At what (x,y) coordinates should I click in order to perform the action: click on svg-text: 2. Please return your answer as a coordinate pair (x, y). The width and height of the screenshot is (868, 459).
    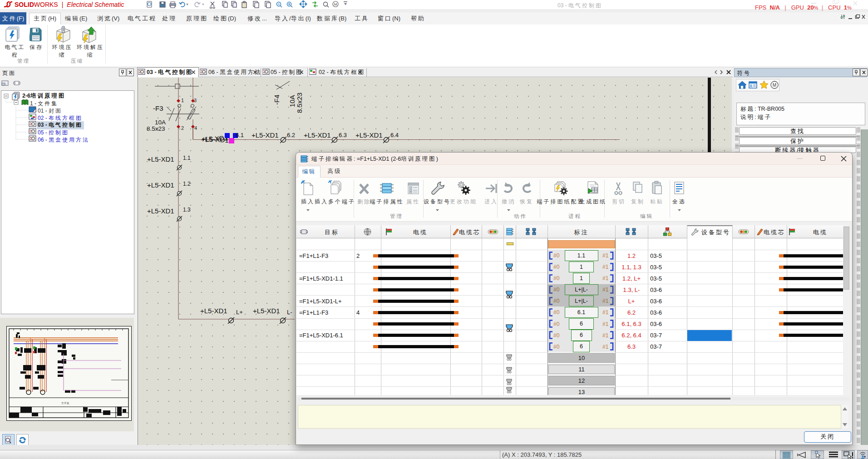
    Looking at the image, I should click on (182, 128).